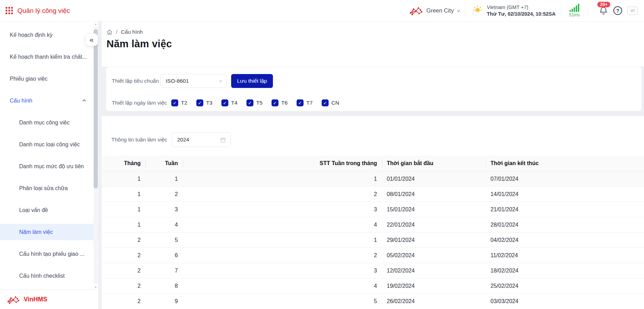 Image resolution: width=644 pixels, height=309 pixels. Describe the element at coordinates (96, 109) in the screenshot. I see `sidebar-scrollbar-thumb` at that location.